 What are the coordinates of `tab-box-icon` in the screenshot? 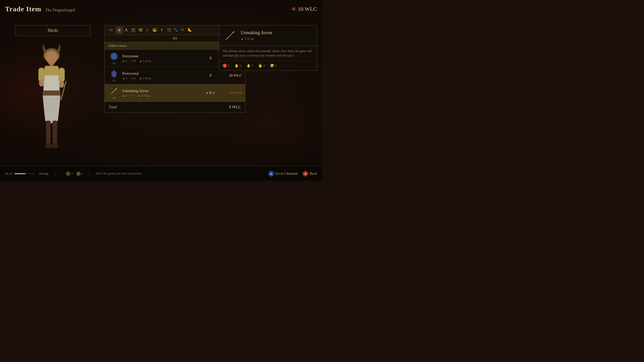 It's located at (133, 30).